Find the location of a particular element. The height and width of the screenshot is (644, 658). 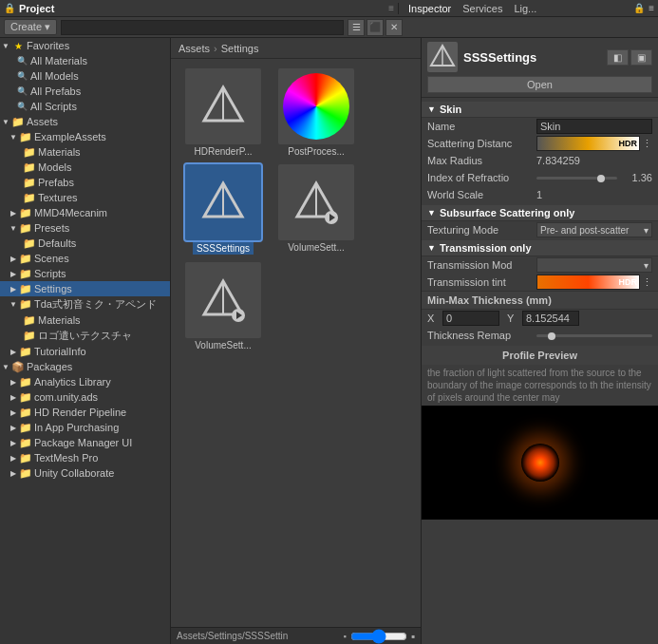

skin-section-header: ▼ Skin is located at coordinates (539, 110).